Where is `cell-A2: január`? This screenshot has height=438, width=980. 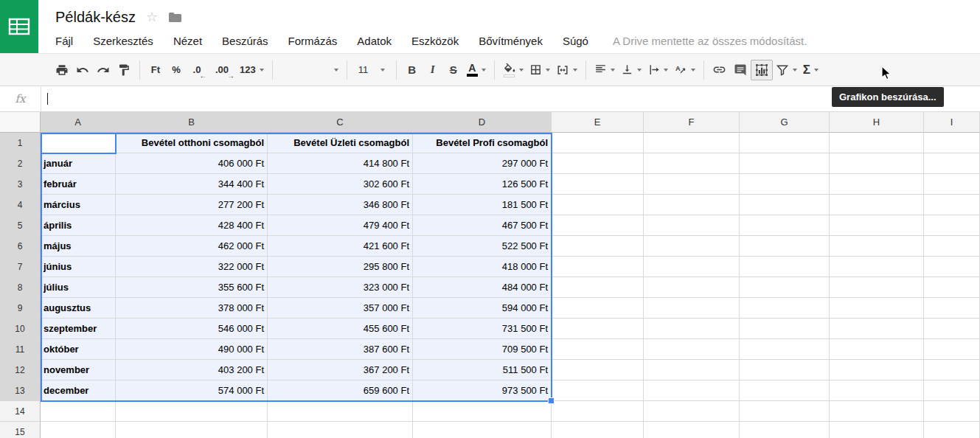 cell-A2: január is located at coordinates (78, 164).